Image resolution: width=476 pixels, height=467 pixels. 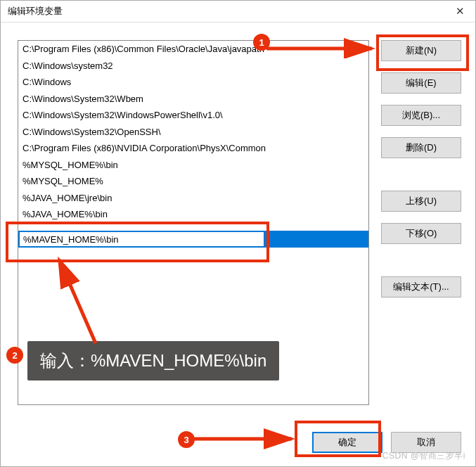 What do you see at coordinates (347, 442) in the screenshot?
I see `ok-button: 确定` at bounding box center [347, 442].